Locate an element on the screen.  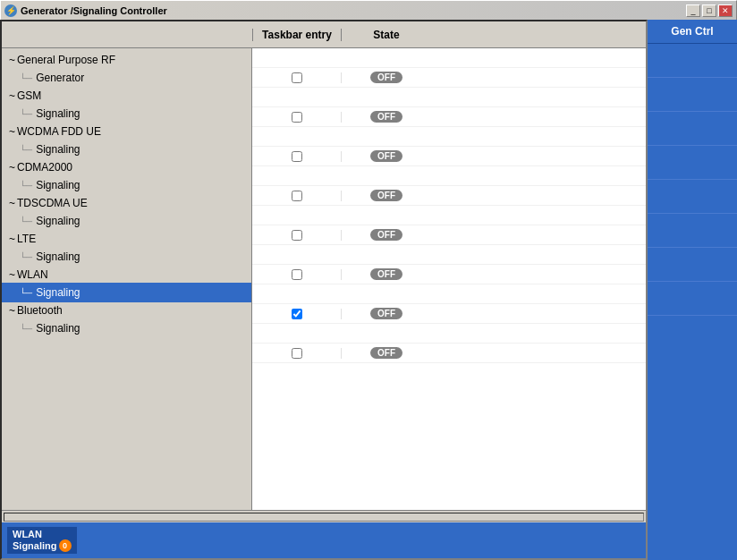
checkbox-wlan-signaling is located at coordinates (297, 314).